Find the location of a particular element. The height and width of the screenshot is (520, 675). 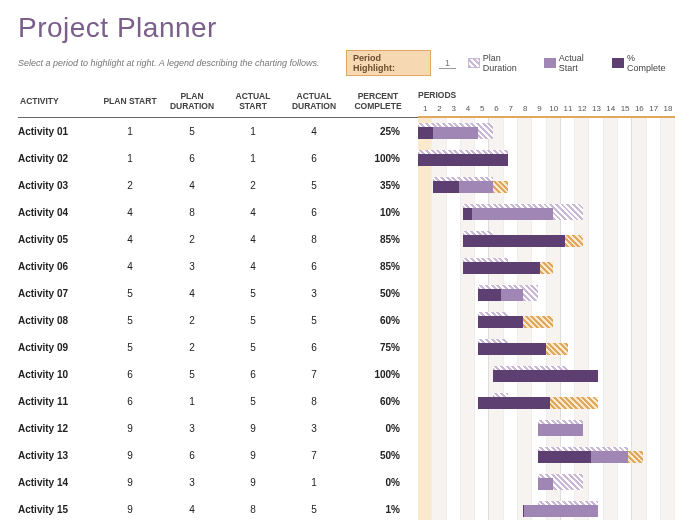

cell-activity: Activity 10 is located at coordinates (59, 374).